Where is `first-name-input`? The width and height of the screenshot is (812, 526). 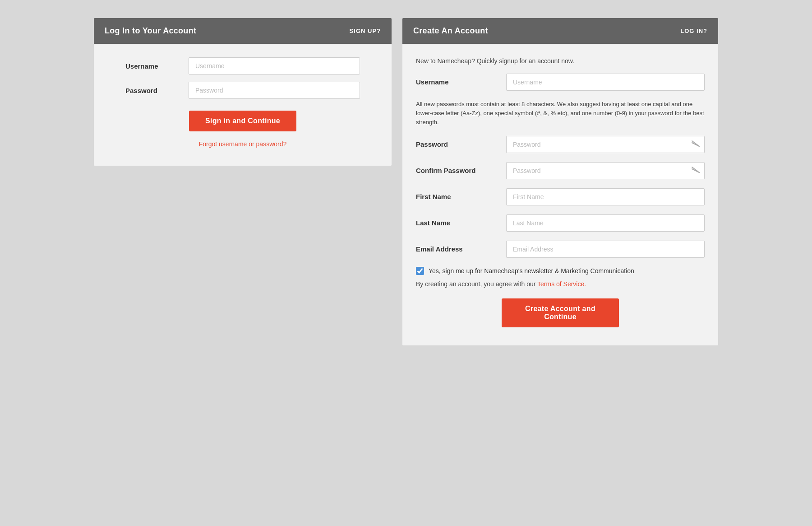
first-name-input is located at coordinates (605, 197).